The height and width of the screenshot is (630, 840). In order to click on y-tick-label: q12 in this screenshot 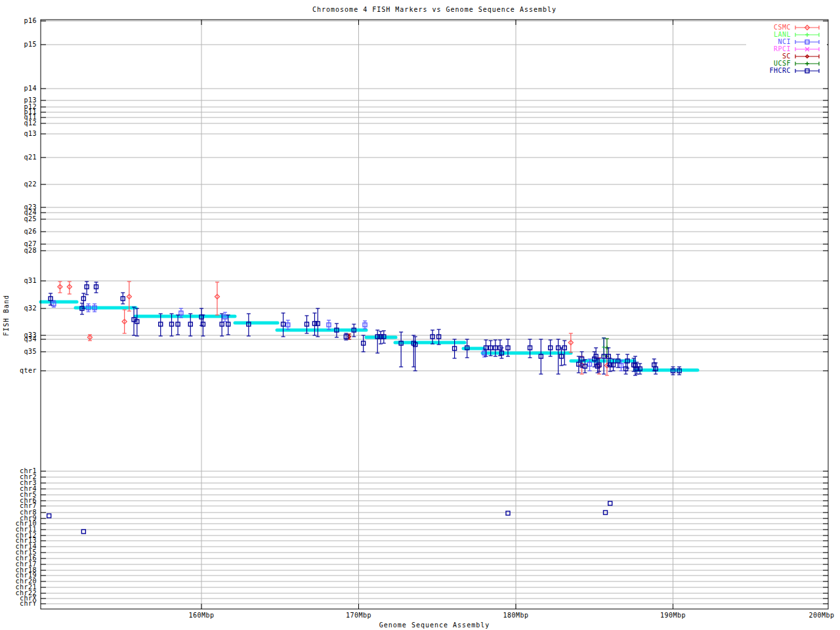, I will do `click(30, 123)`.